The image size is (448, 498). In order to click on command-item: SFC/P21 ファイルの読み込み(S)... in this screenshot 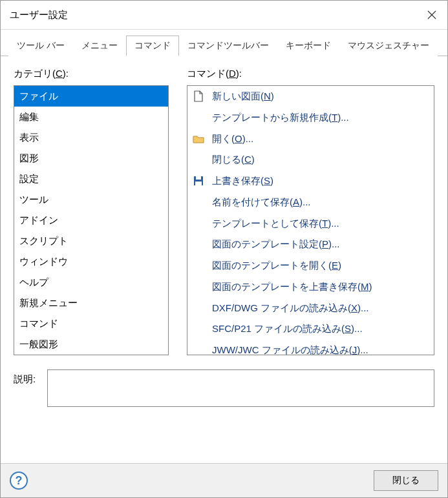, I will do `click(310, 329)`.